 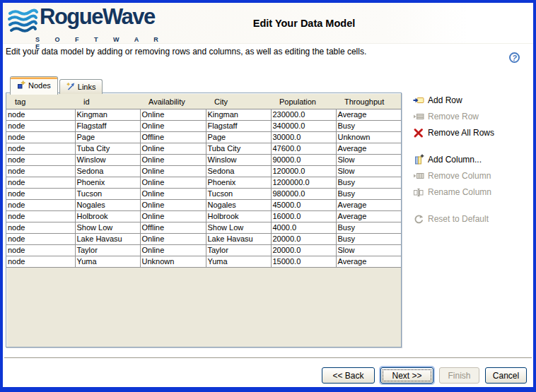 I want to click on table-cell: 1200000.0, so click(x=303, y=183).